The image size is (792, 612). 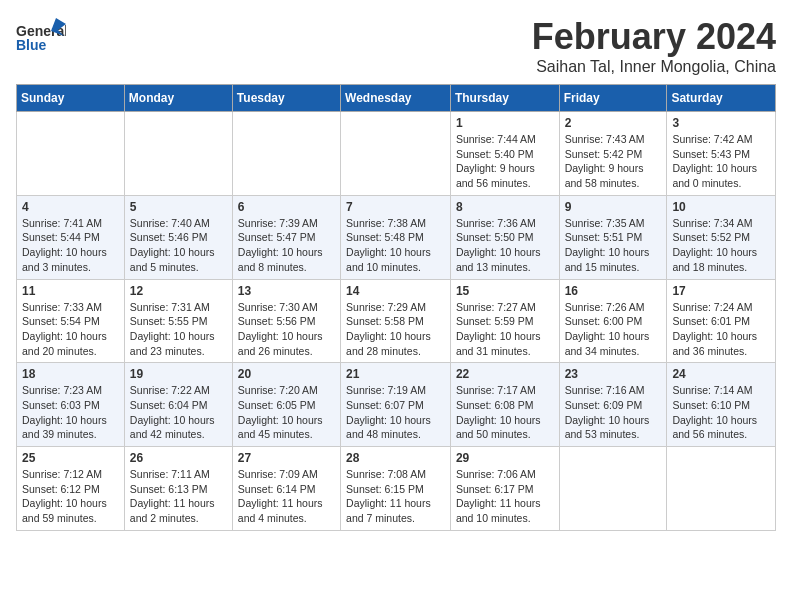 What do you see at coordinates (721, 291) in the screenshot?
I see `day-number: 17` at bounding box center [721, 291].